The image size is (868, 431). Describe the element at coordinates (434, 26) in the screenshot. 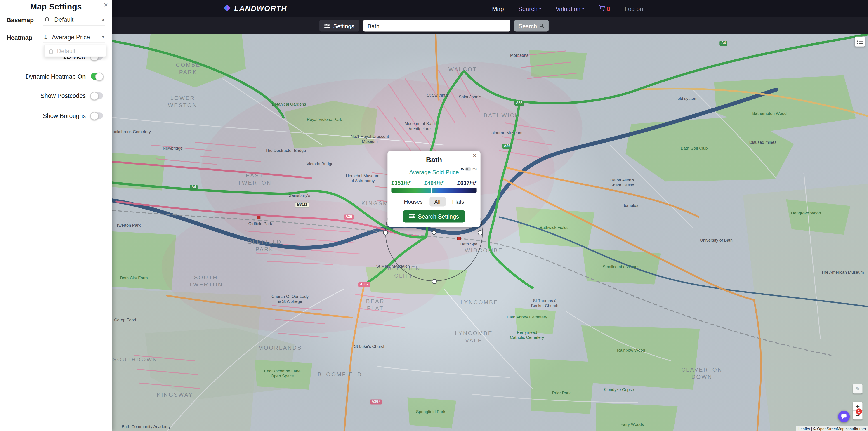

I see `search-toolbar-inner: Settings Search` at that location.